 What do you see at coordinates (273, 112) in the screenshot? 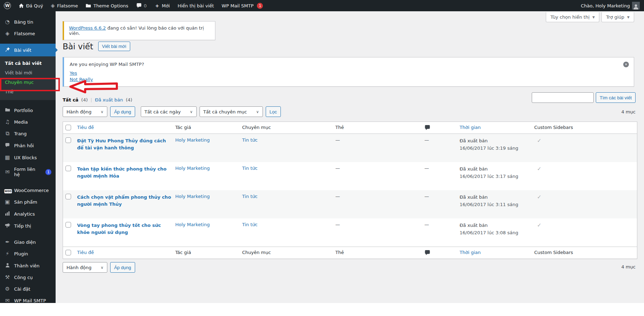
I see `filter-button: Lọc` at bounding box center [273, 112].